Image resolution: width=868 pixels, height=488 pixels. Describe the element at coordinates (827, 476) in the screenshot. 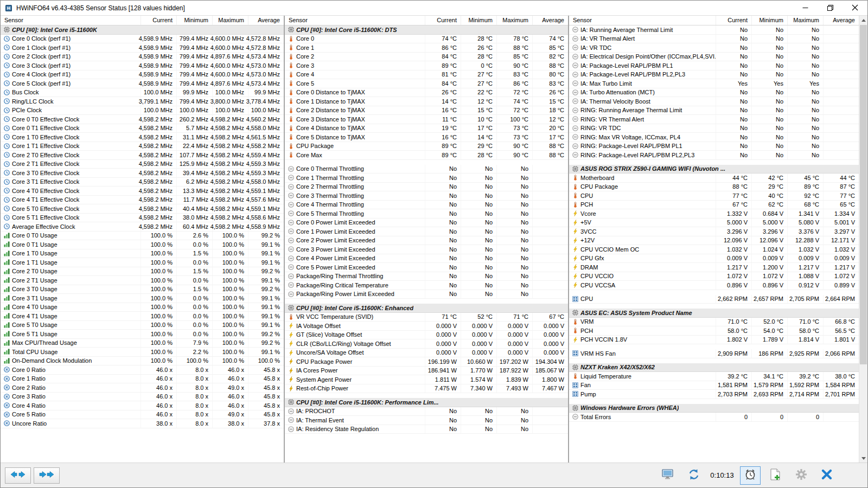

I see `close-x-button` at that location.